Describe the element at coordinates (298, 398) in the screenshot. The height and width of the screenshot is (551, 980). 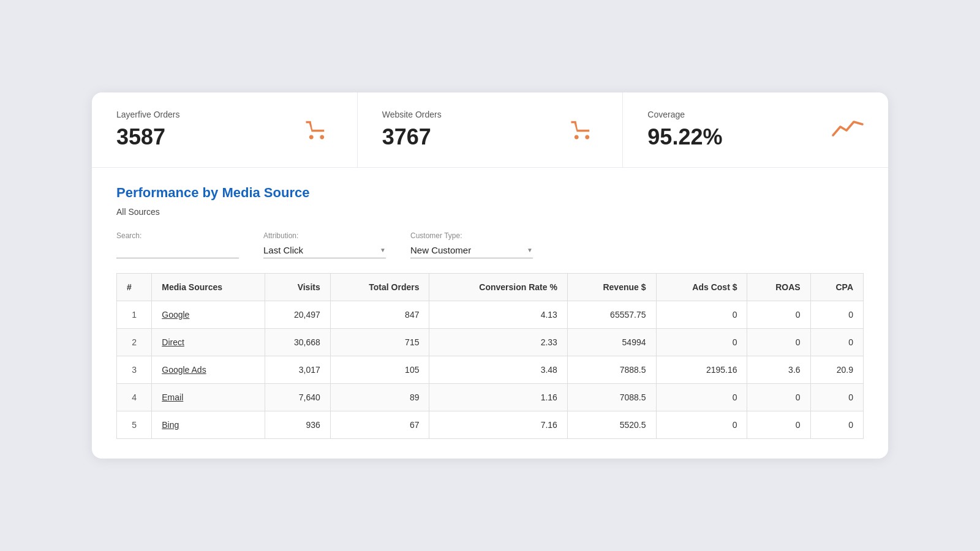
I see `cell-visits: 7,640` at that location.